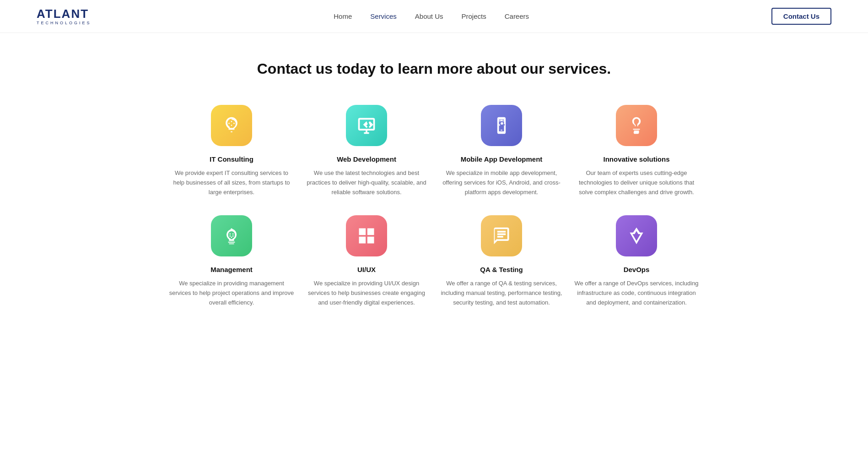  Describe the element at coordinates (232, 125) in the screenshot. I see `it-consulting-icon` at that location.